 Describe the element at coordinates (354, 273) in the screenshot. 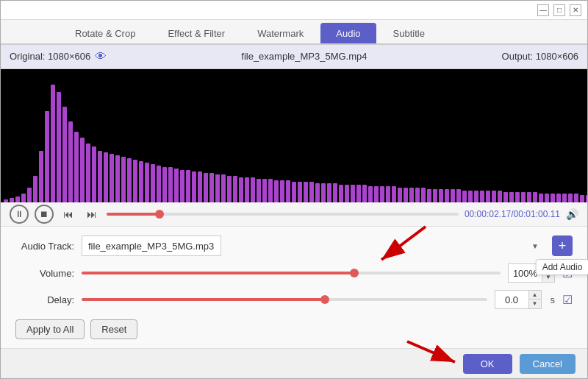

I see `volume-slider-thumb` at that location.